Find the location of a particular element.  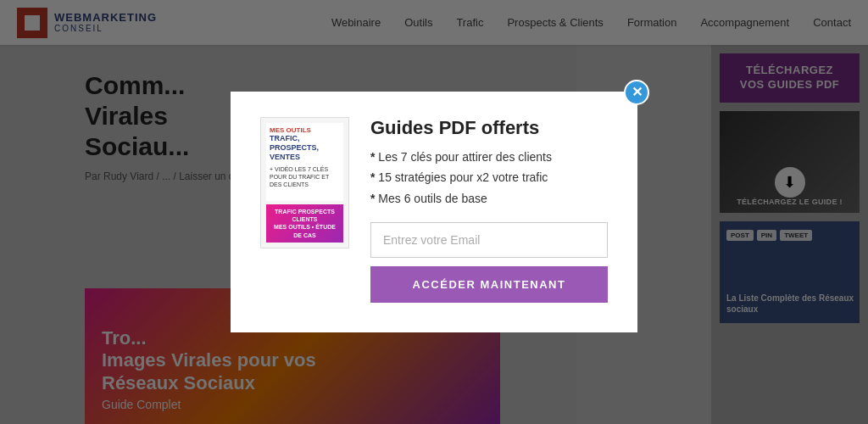

cta-button: ACCÉDER MAINTENANT is located at coordinates (489, 285).